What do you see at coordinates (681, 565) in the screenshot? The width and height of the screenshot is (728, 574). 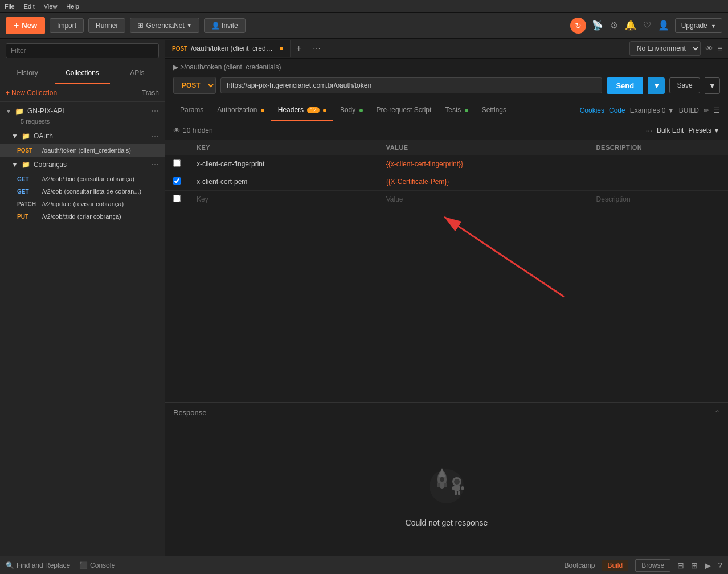 I see `layout-icon: ⊟` at bounding box center [681, 565].